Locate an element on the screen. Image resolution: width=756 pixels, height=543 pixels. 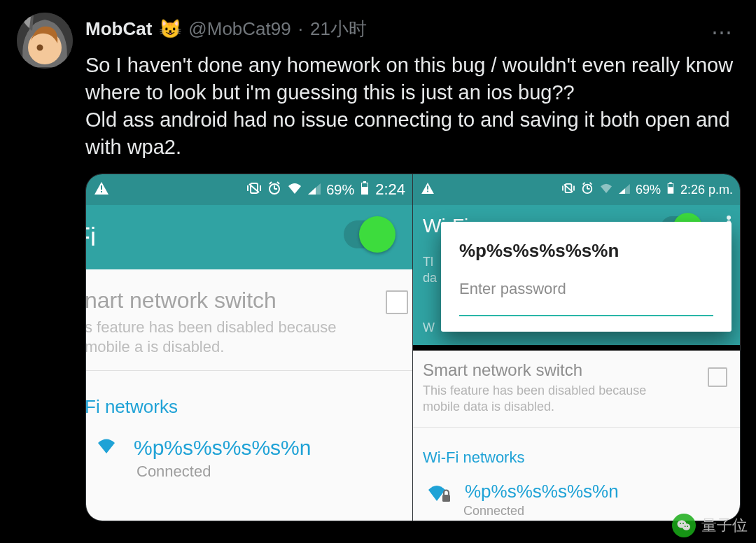
handle: @MobCat99 is located at coordinates (239, 29).